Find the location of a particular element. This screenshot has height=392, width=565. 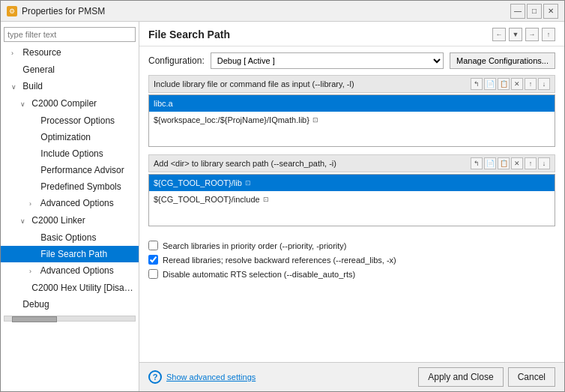

cancel-button: Cancel is located at coordinates (532, 377).